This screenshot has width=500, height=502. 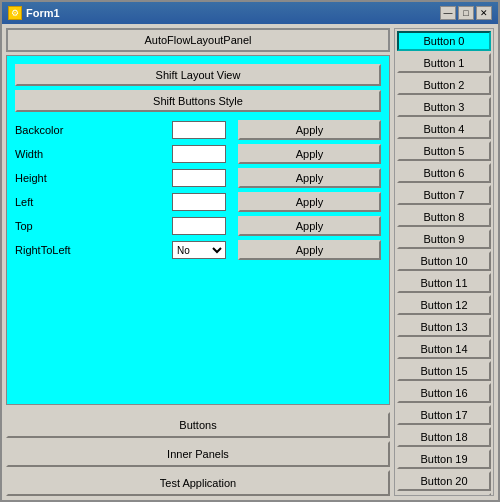 What do you see at coordinates (90, 226) in the screenshot?
I see `top-label: Top` at bounding box center [90, 226].